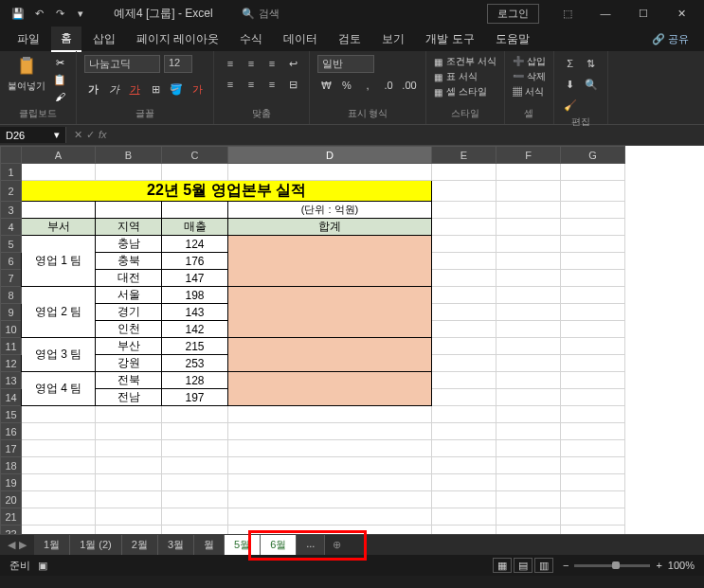  What do you see at coordinates (60, 97) in the screenshot?
I see `format-painter-icon: 🖌` at bounding box center [60, 97].